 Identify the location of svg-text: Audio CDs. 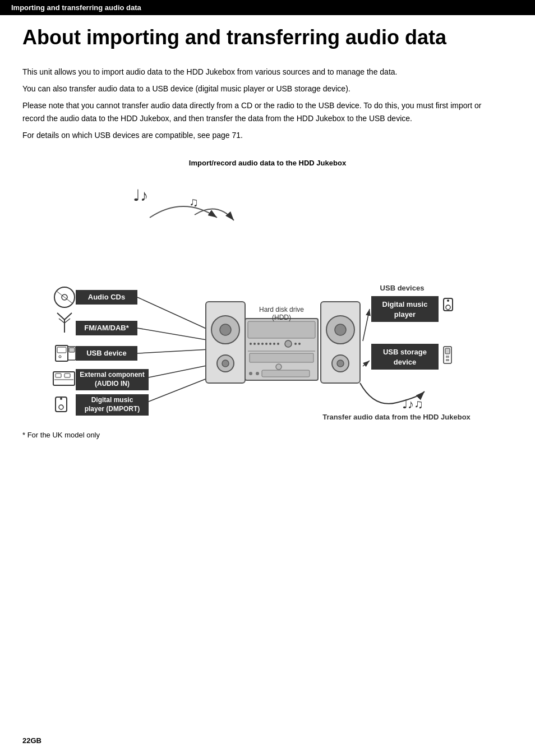
(107, 297).